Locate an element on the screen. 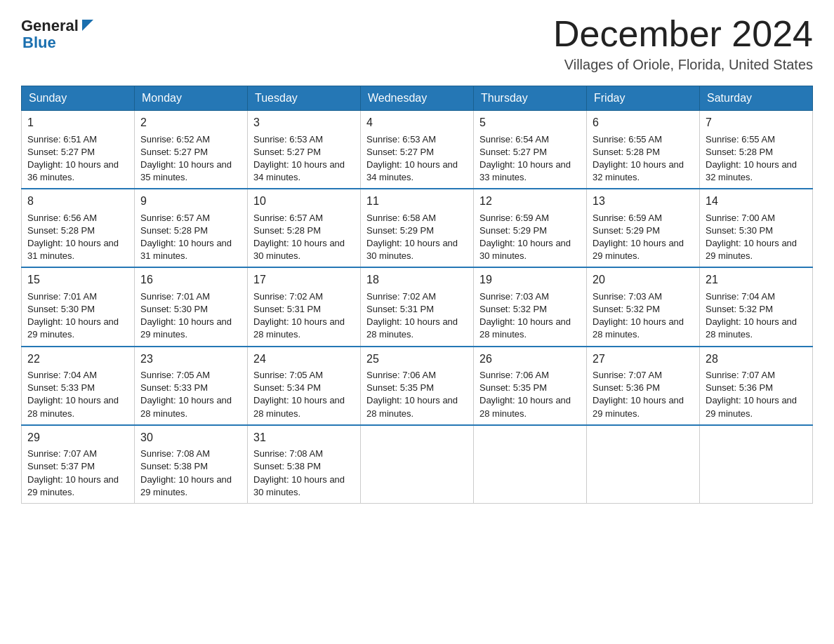 Image resolution: width=834 pixels, height=644 pixels. day-info: Sunrise: 7:00 AM Sunset: 5:30 PM Dayligh… is located at coordinates (756, 237).